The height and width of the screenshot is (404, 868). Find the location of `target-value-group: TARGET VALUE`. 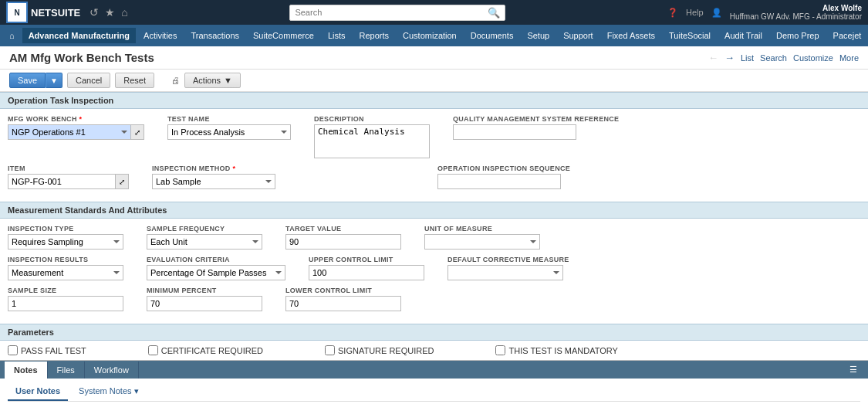

target-value-group: TARGET VALUE is located at coordinates (343, 237).